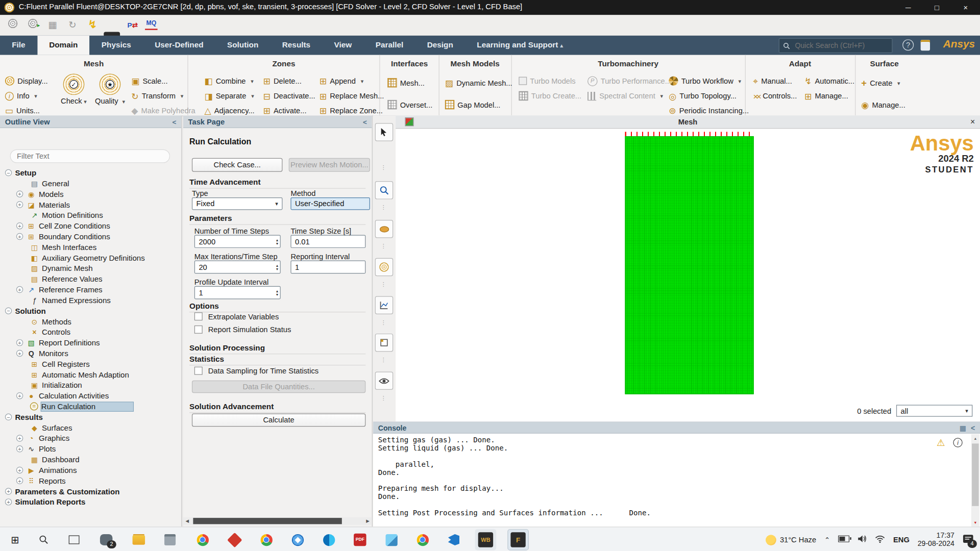  I want to click on turbo-workflow-button: Turbo Workflow▾, so click(705, 81).